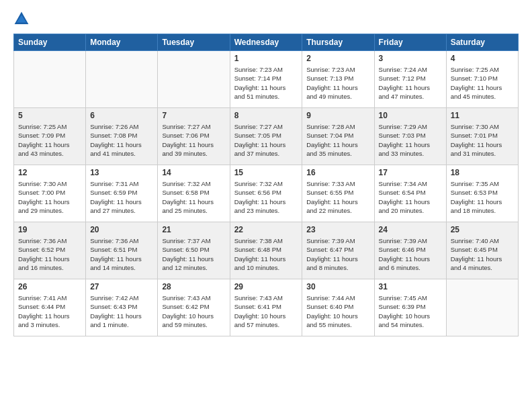  Describe the element at coordinates (266, 43) in the screenshot. I see `header-row: SundayMondayTuesdayWednesdayThursdayFrid…` at that location.